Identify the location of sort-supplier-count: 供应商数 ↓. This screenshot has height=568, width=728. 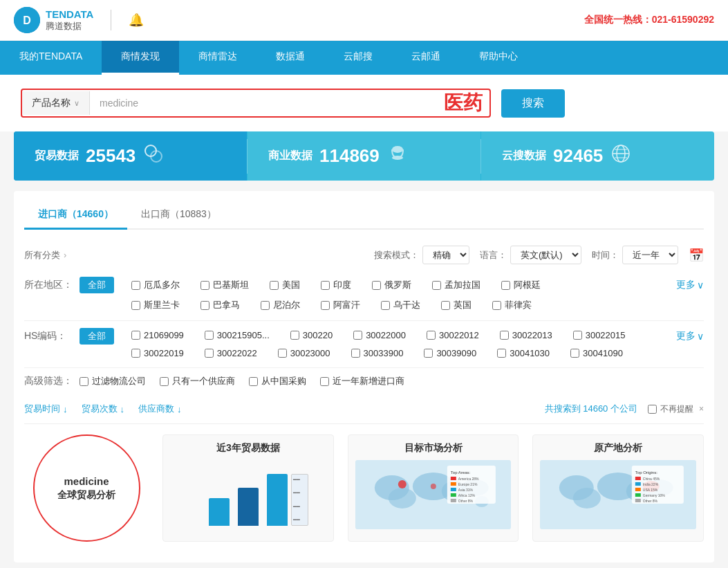
(160, 409).